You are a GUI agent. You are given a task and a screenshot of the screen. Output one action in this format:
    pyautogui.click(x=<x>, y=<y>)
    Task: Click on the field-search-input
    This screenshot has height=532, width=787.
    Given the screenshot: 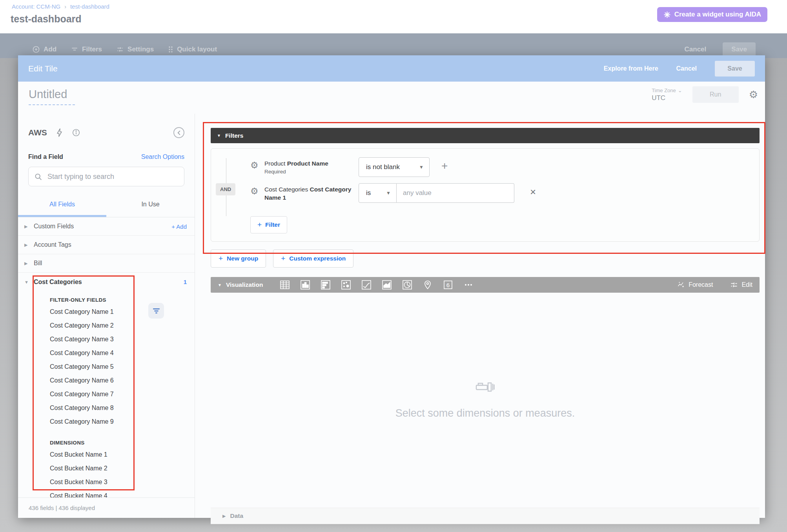 What is the action you would take?
    pyautogui.click(x=113, y=177)
    